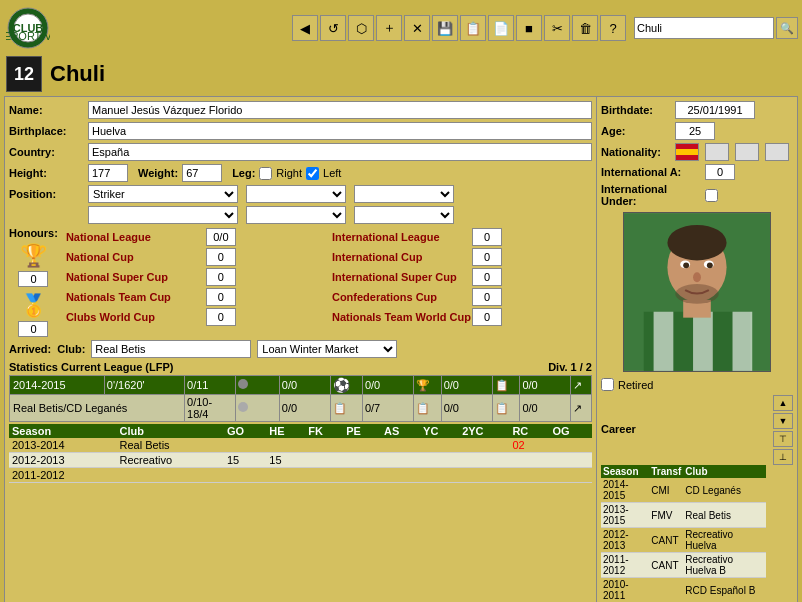 The width and height of the screenshot is (802, 602). What do you see at coordinates (529, 28) in the screenshot?
I see `toolbar-btn-stop: ■` at bounding box center [529, 28].